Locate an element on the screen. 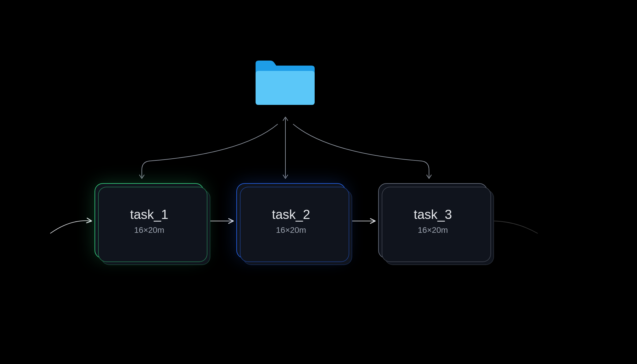  task-card-1: task_1 16×20m is located at coordinates (149, 221).